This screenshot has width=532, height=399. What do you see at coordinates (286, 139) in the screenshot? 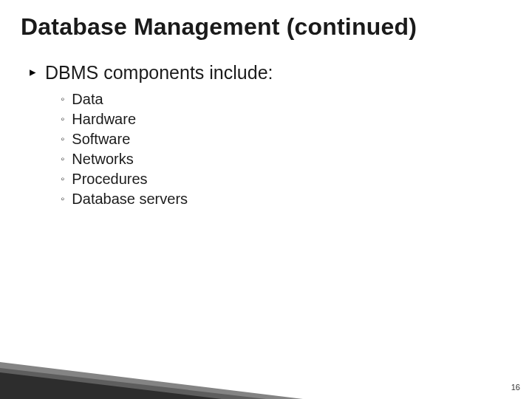
I see `list-item: ◦ Software` at bounding box center [286, 139].